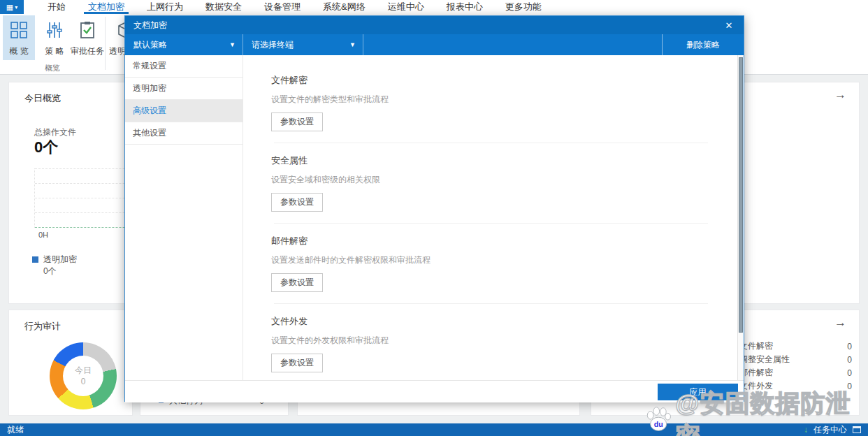 This screenshot has width=868, height=436. Describe the element at coordinates (756, 347) in the screenshot. I see `row-label: 文件解密` at that location.